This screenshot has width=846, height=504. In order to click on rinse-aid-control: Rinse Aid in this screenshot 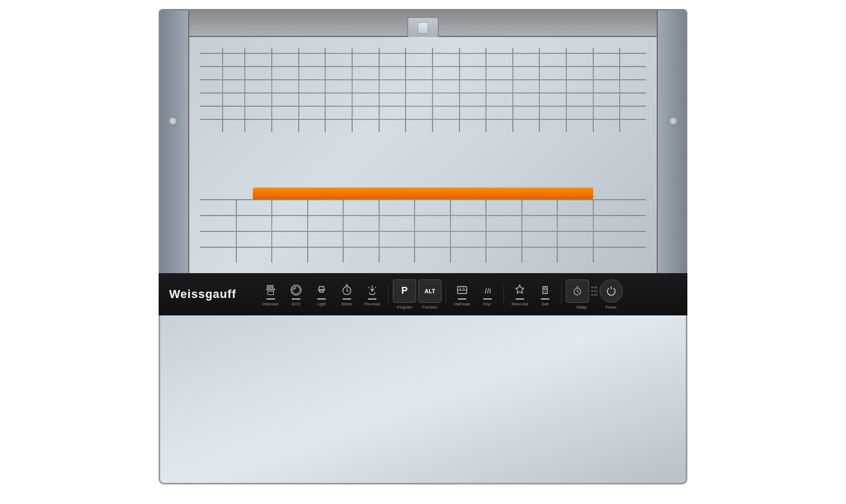, I will do `click(520, 295)`.